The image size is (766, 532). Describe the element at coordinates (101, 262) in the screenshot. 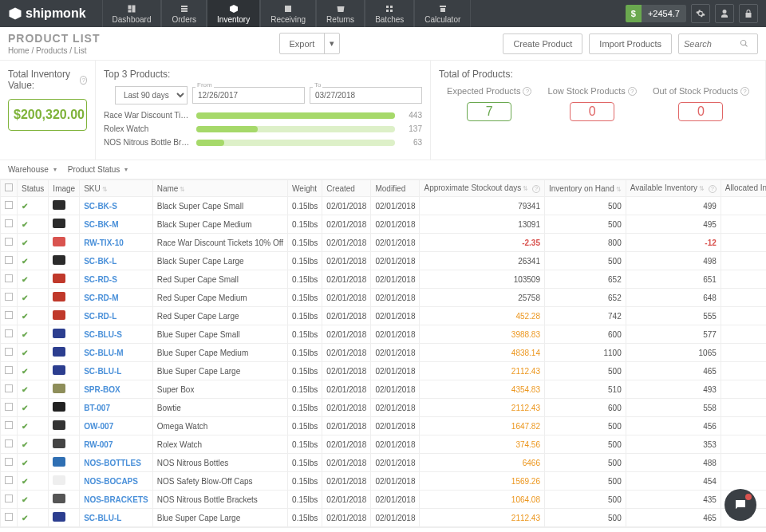

I see `sku-link: SC-BK-L` at that location.